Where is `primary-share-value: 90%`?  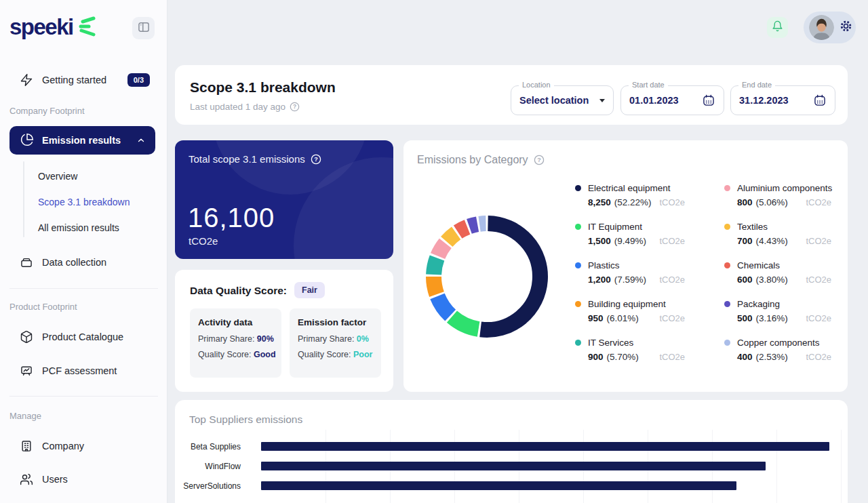
primary-share-value: 90% is located at coordinates (266, 339).